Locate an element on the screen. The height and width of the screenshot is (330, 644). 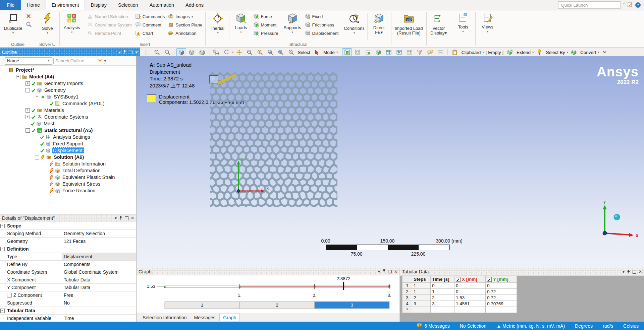
details-row-y-component: Y ComponentTabular Data is located at coordinates (68, 287).